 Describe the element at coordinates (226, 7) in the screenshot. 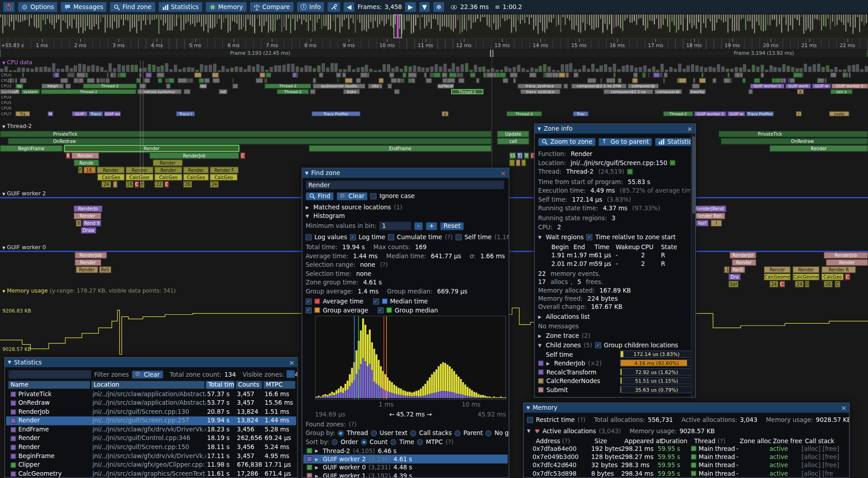

I see `toolbar-button-memory: Memory` at that location.